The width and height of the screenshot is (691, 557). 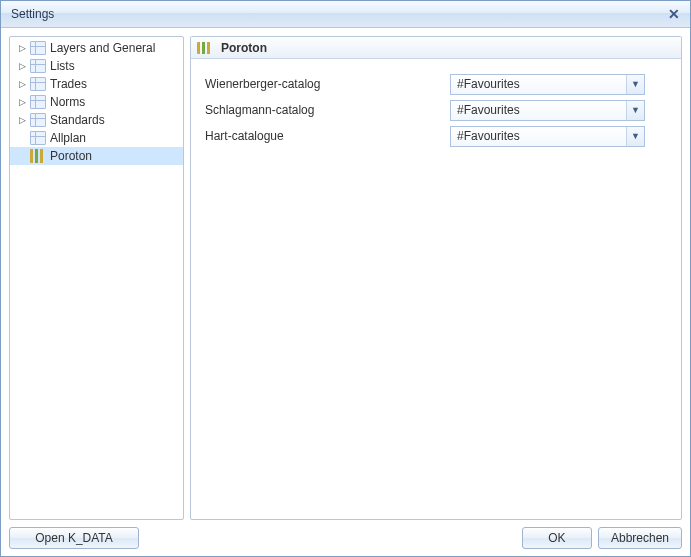 What do you see at coordinates (68, 138) in the screenshot?
I see `tree-item-label: Allplan` at bounding box center [68, 138].